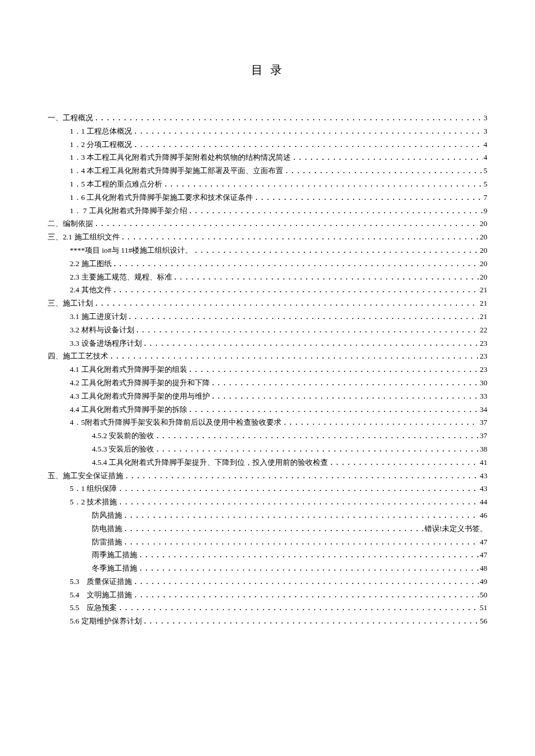 The height and width of the screenshot is (756, 535). I want to click on toc-entry-label: 防电措施, so click(107, 529).